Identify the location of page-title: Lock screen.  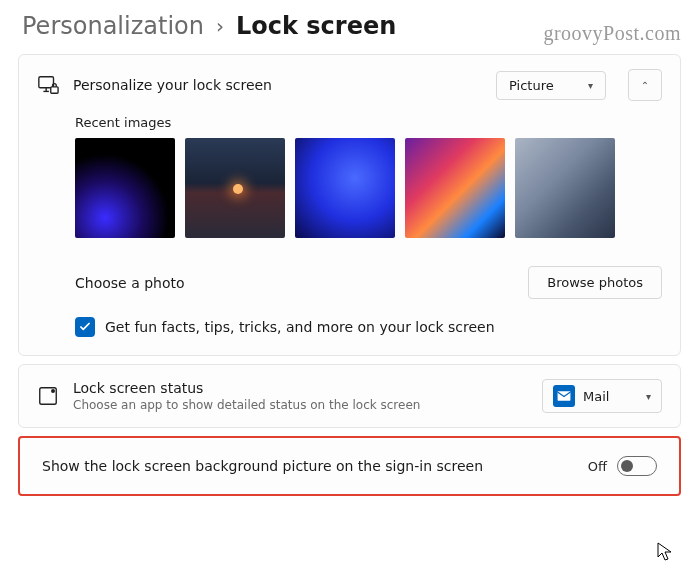
(316, 26).